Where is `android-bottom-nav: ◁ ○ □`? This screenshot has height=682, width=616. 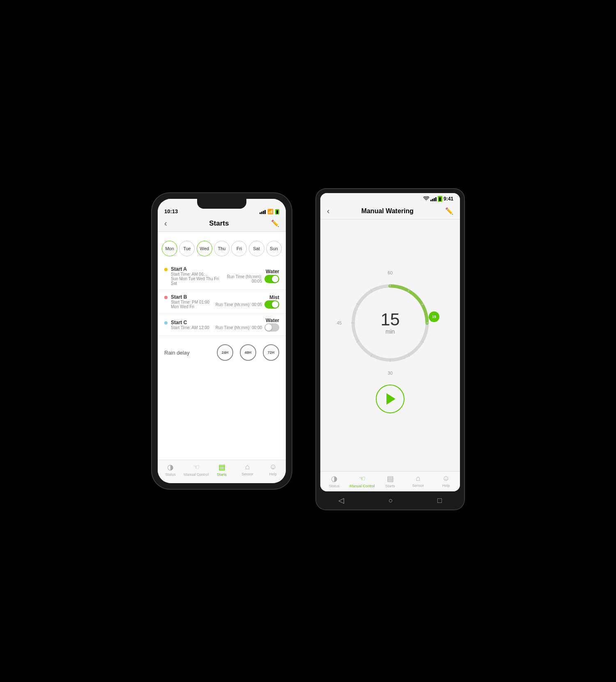 android-bottom-nav: ◁ ○ □ is located at coordinates (390, 500).